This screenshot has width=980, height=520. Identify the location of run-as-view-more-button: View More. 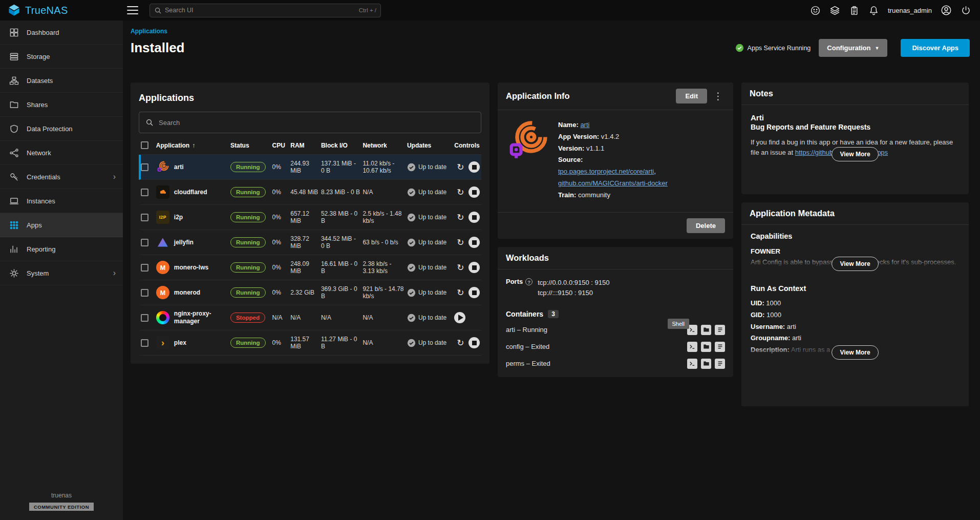
(855, 352).